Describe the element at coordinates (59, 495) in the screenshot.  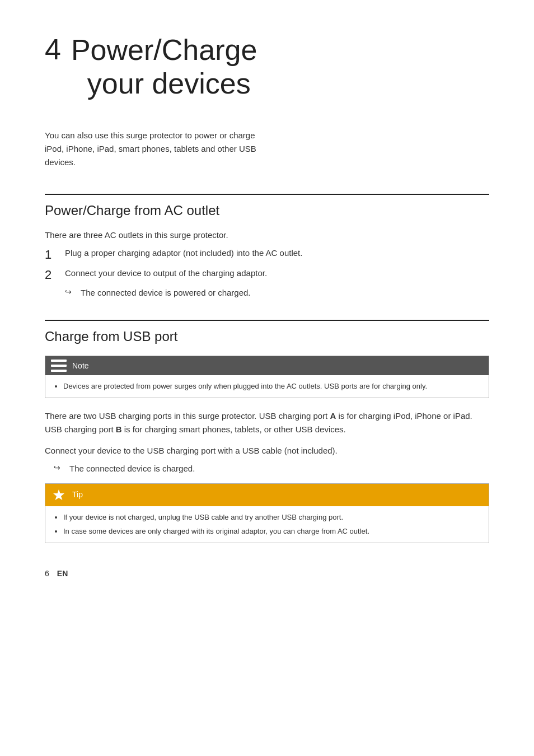
I see `tip-star-svg` at that location.